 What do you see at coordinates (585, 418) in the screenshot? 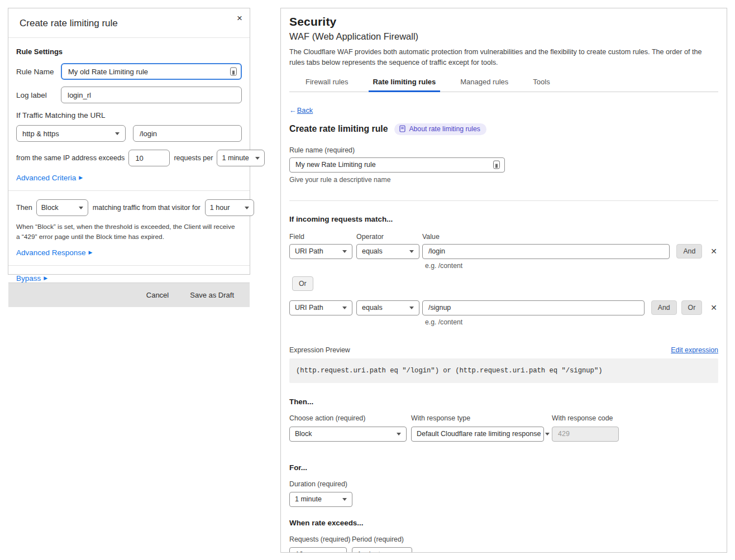
I see `response-code-label: With response code` at bounding box center [585, 418].